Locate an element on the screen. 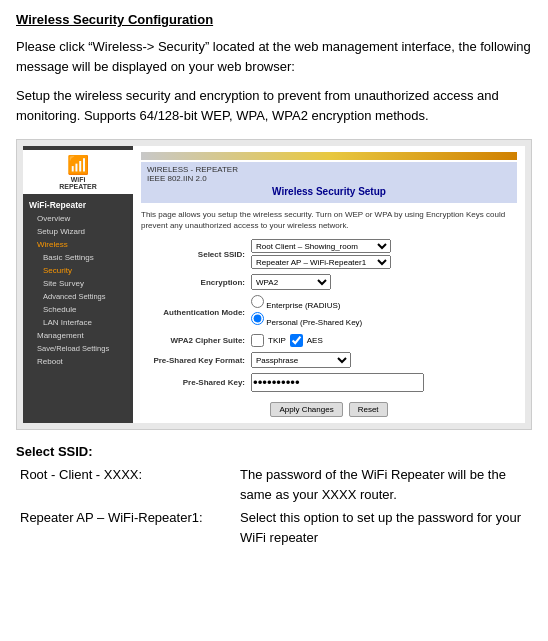 Image resolution: width=548 pixels, height=641 pixels. sidebar-item-lan-interface: LAN Interface is located at coordinates (78, 322).